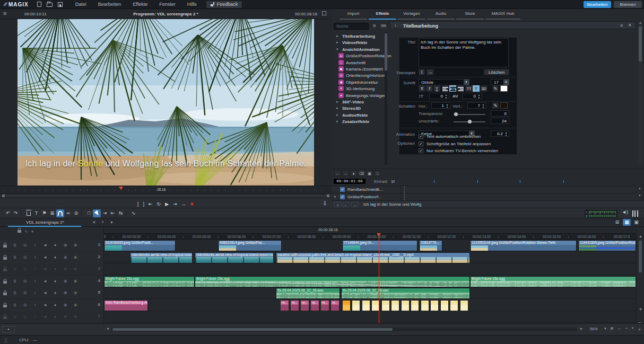 Image resolution: width=644 pixels, height=344 pixels. I want to click on clip: 510035935.jpeg Größe/Positi..., so click(140, 246).